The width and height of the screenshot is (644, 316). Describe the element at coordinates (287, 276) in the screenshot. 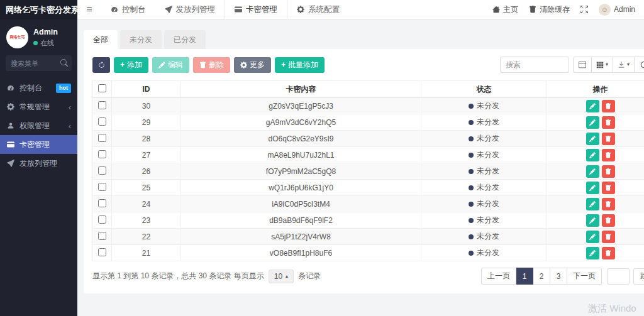

I see `caret-up-icon: ▴` at that location.